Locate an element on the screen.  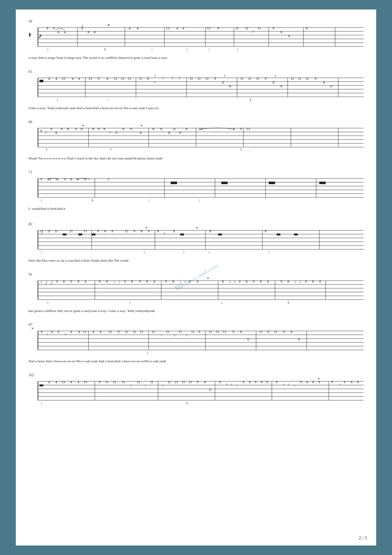
lyrics-97: And a hooo And a hooo-oo-oo-oo Wo-o-oah … is located at coordinates (196, 362).